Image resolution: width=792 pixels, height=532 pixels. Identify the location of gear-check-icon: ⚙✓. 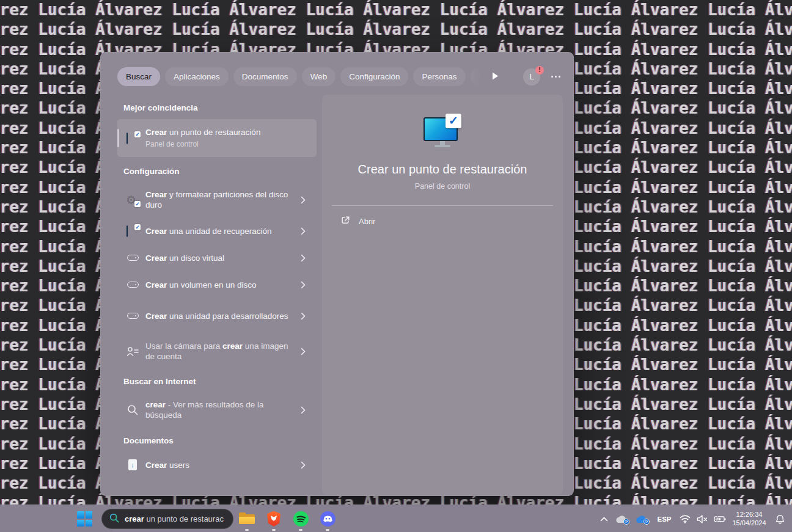
(133, 200).